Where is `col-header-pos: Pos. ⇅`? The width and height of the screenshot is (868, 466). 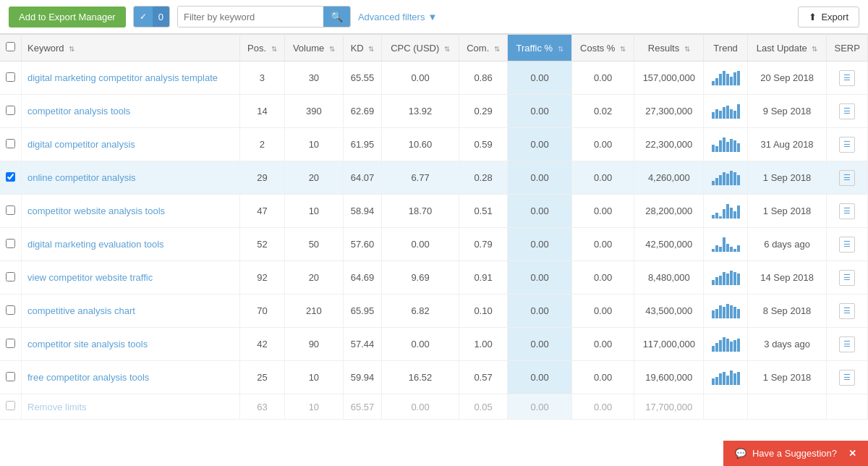
col-header-pos: Pos. ⇅ is located at coordinates (262, 48).